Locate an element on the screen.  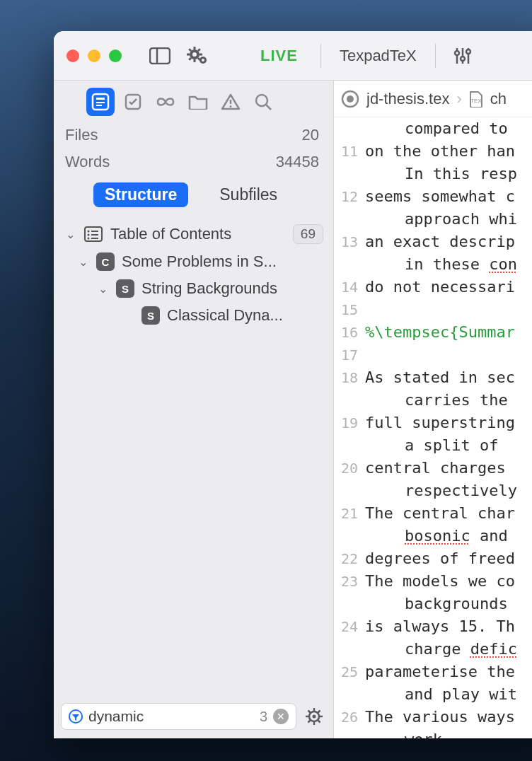
line-number: 13 is located at coordinates (349, 242).